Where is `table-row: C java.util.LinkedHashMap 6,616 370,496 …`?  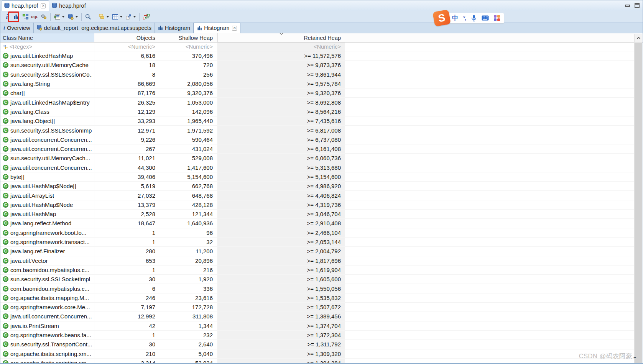 table-row: C java.util.LinkedHashMap 6,616 370,496 … is located at coordinates (317, 56).